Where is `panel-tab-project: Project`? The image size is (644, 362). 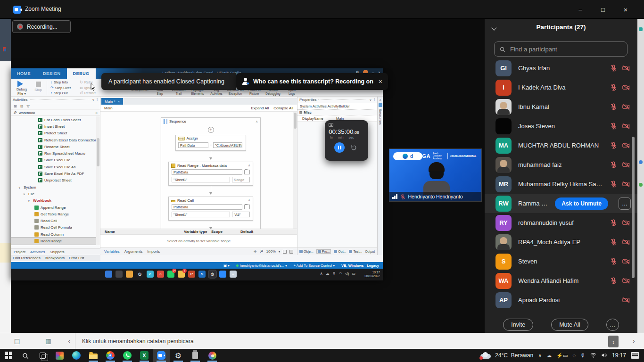 panel-tab-project: Project is located at coordinates (20, 252).